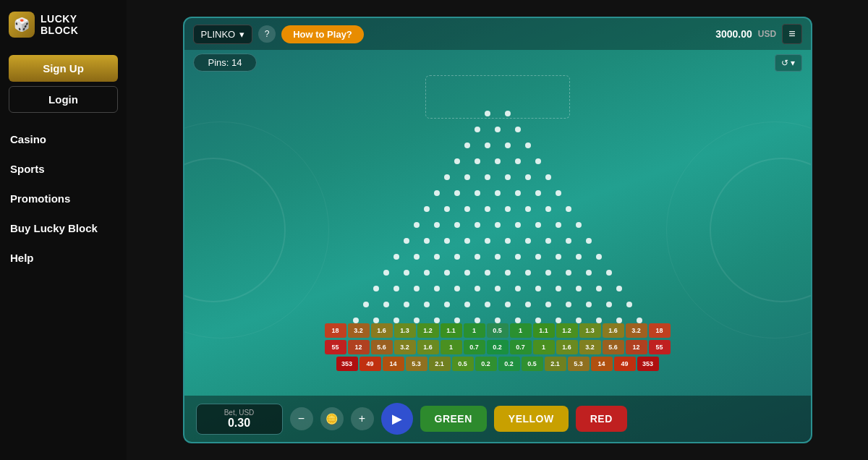 The height and width of the screenshot is (460, 868). I want to click on game-controls: Bet, USD 0.30 − 🪙 + ▶ GREEN YELLOW RED, so click(498, 419).